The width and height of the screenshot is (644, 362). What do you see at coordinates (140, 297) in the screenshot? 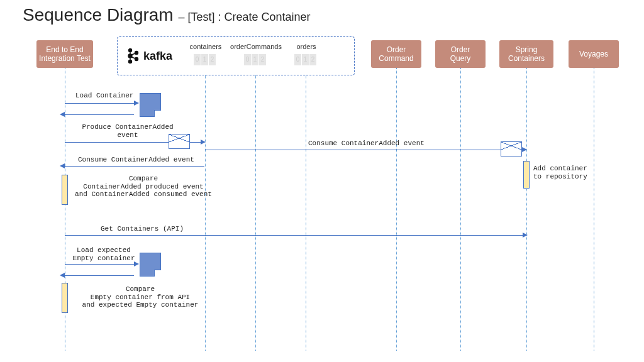
I see `msg-compare-2: Compare Empty container from API and exp…` at bounding box center [140, 297].